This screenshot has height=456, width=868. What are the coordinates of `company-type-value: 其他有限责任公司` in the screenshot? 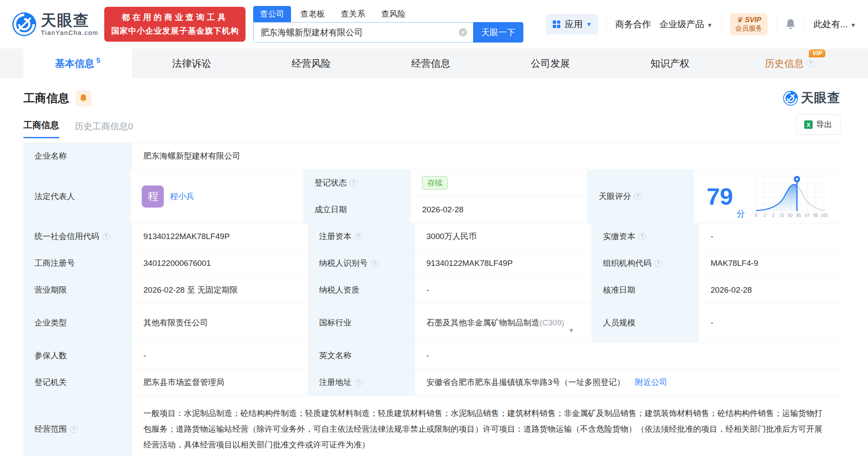 It's located at (220, 323).